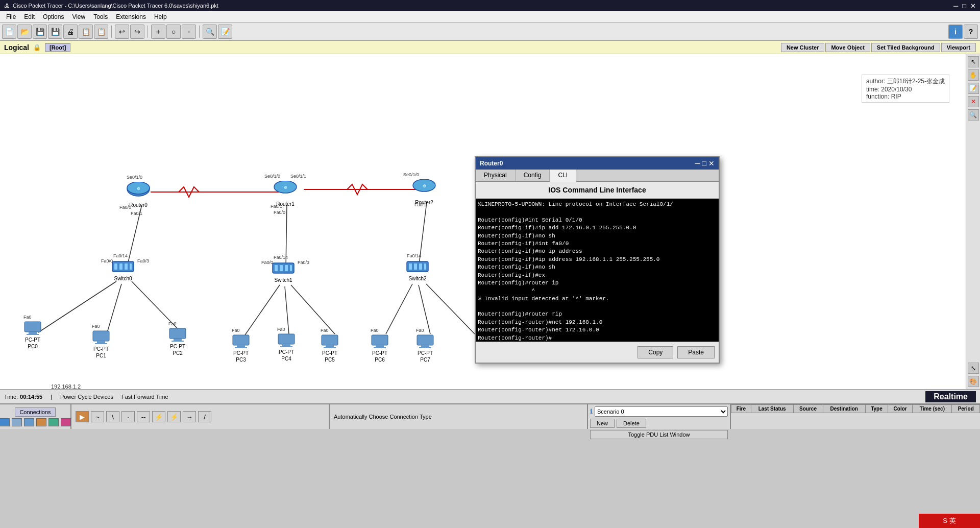 This screenshot has height=528, width=980. Describe the element at coordinates (30, 17) in the screenshot. I see `menu-edit: Edit` at that location.